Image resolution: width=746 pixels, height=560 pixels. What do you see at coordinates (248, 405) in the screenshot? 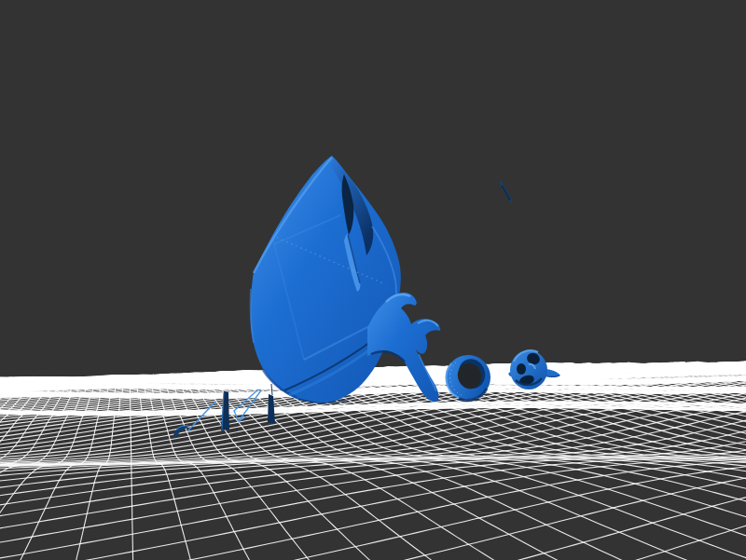
I see `fragment-wire-arrow` at bounding box center [248, 405].